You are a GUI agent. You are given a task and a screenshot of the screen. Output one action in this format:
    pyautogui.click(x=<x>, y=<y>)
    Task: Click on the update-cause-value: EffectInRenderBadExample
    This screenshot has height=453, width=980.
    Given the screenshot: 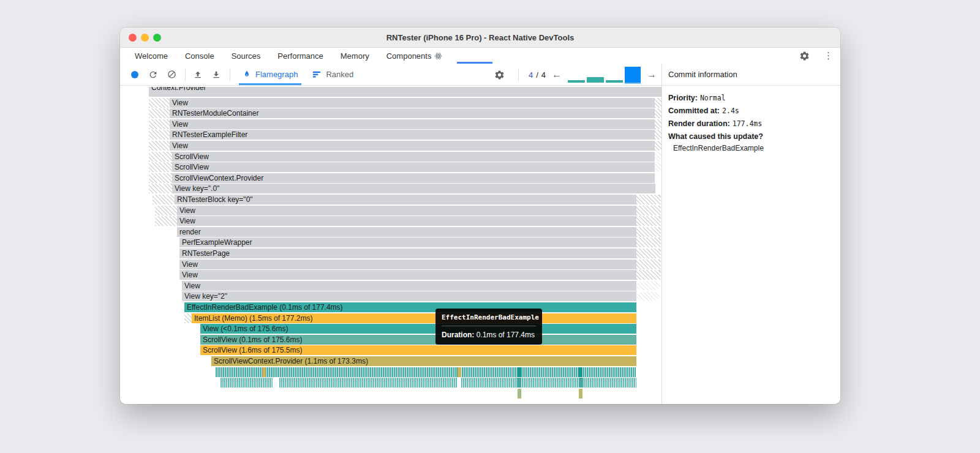 What is the action you would take?
    pyautogui.click(x=751, y=148)
    